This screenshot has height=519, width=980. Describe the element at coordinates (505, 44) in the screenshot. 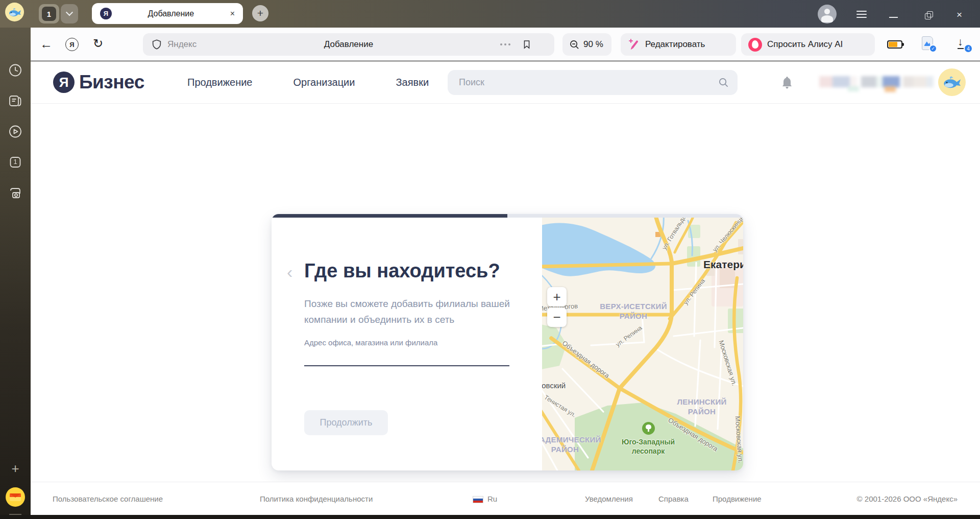

I see `more-options-icon` at that location.